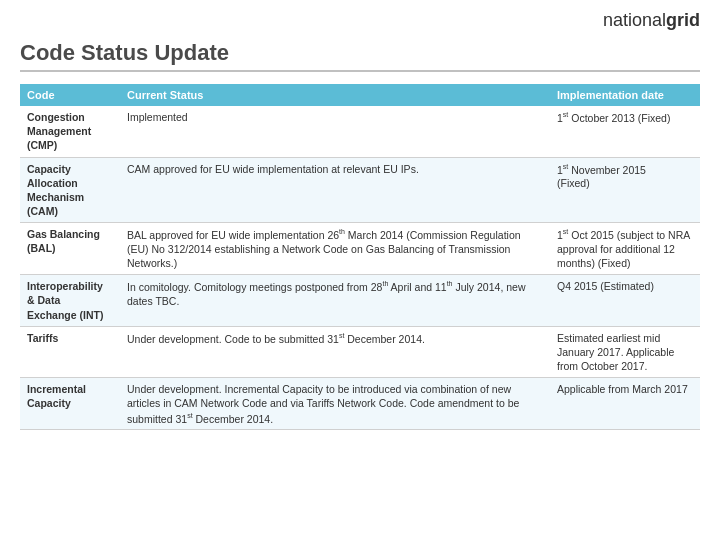 The height and width of the screenshot is (540, 720). Describe the element at coordinates (625, 190) in the screenshot. I see `row-impl-date: 1st November 2015(Fixed)` at that location.